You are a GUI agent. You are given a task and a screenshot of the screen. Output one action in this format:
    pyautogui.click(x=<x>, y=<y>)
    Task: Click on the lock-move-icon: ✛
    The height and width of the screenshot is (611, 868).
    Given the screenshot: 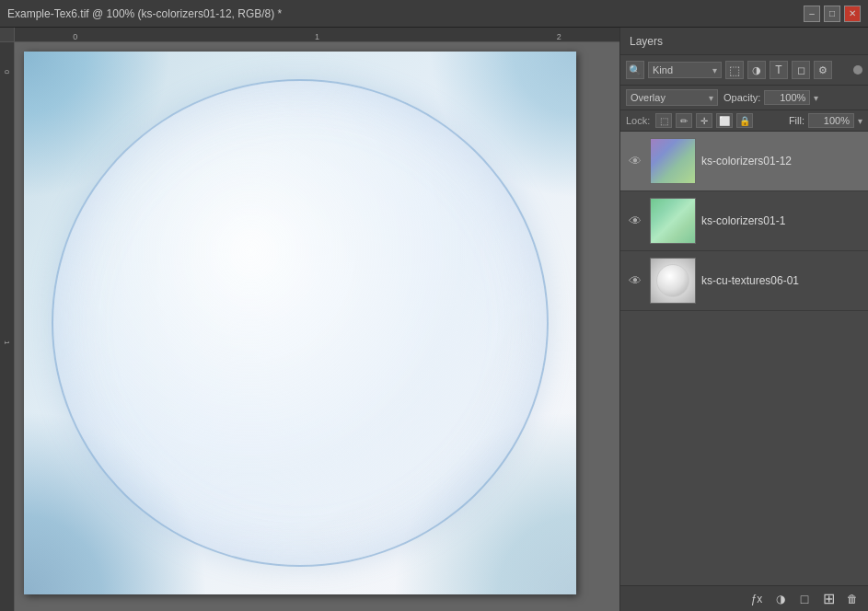 What is the action you would take?
    pyautogui.click(x=704, y=121)
    